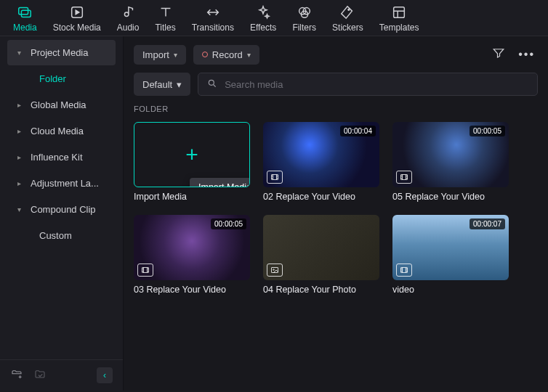  Describe the element at coordinates (61, 131) in the screenshot. I see `sidebar-item: ▸Cloud Media` at that location.